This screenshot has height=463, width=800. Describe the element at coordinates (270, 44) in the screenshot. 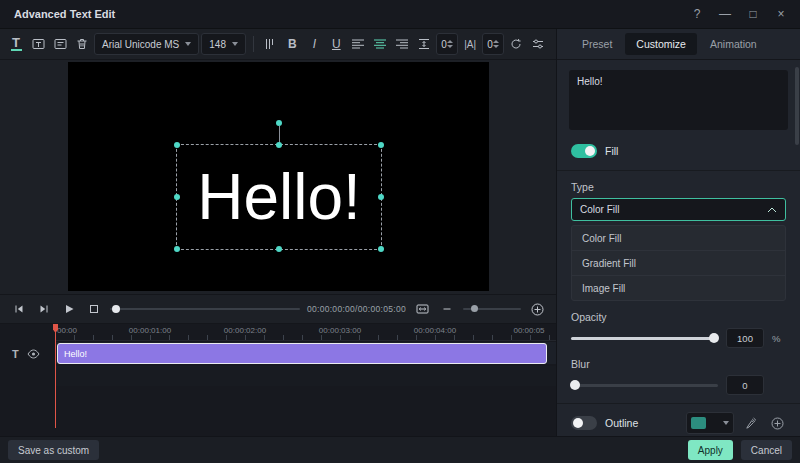

I see `text-direction-icon` at that location.